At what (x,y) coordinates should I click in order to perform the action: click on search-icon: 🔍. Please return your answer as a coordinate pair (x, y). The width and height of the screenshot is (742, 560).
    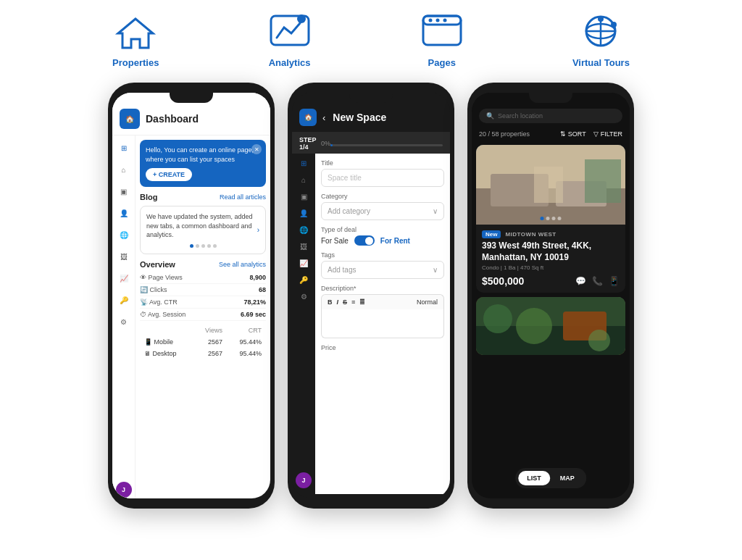
    Looking at the image, I should click on (490, 116).